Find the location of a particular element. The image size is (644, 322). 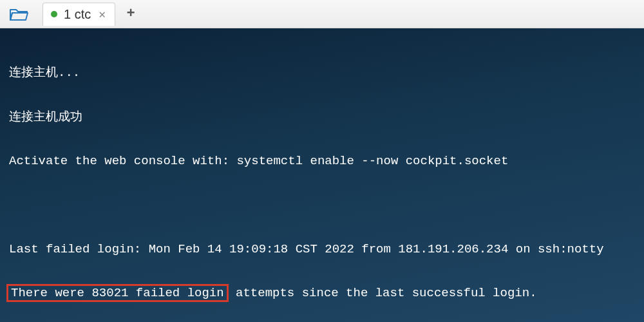

open-folder-icon is located at coordinates (19, 14).